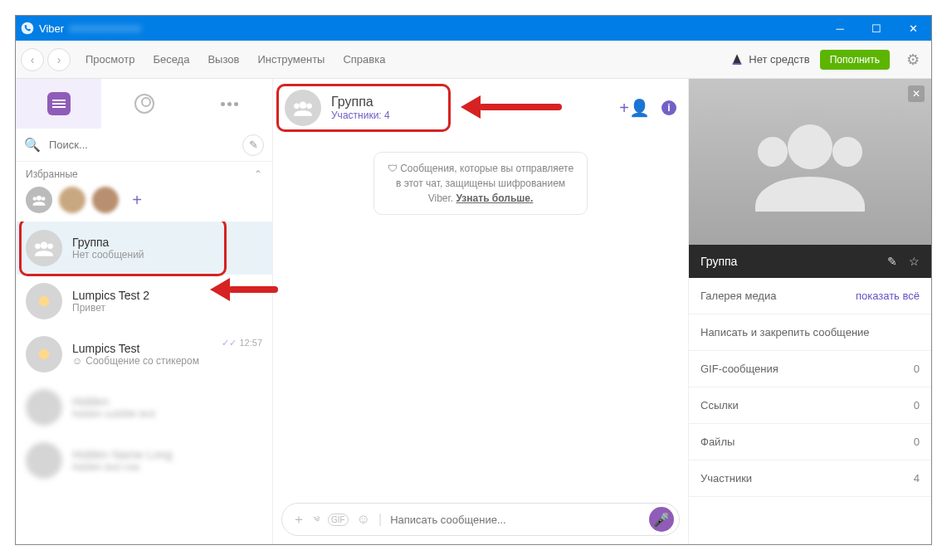  What do you see at coordinates (779, 60) in the screenshot?
I see `credits-label: Нет средств` at bounding box center [779, 60].